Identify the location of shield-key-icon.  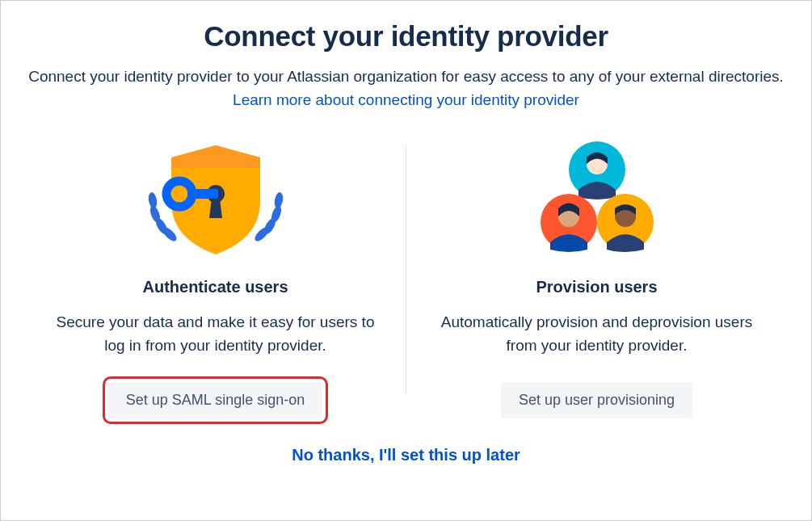
(216, 198).